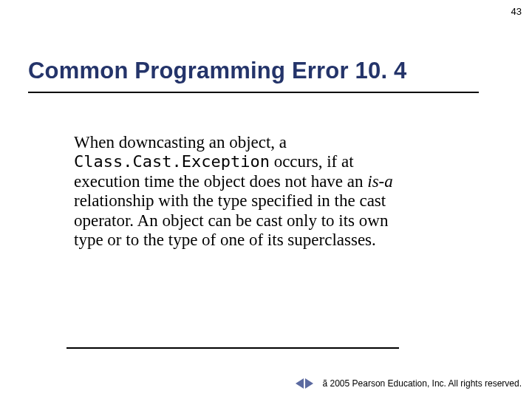 This screenshot has height=399, width=532. What do you see at coordinates (304, 383) in the screenshot?
I see `nav-buttons` at bounding box center [304, 383].